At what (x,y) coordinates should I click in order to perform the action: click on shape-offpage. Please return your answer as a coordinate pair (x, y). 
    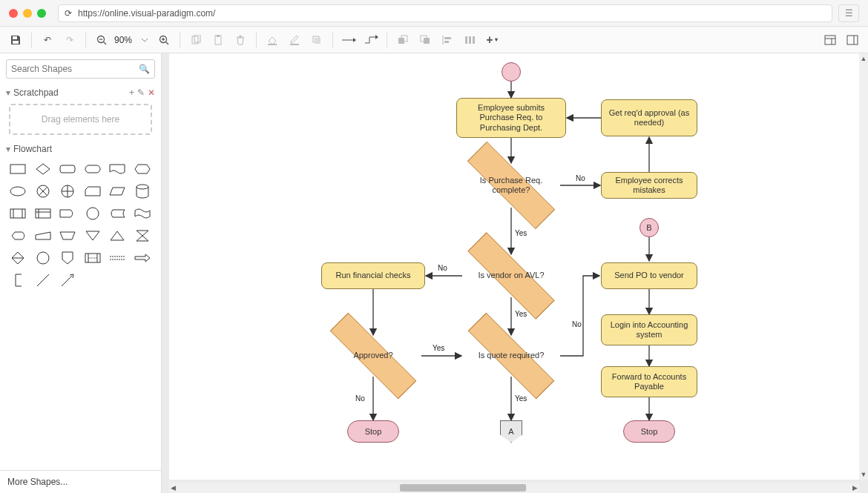
    Looking at the image, I should click on (68, 258).